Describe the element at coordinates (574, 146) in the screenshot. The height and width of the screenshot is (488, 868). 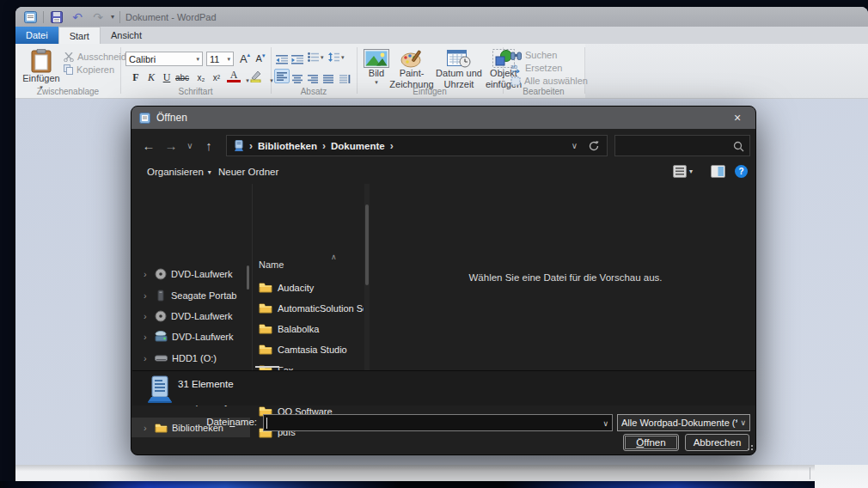
I see `breadcrumb-dropdown-icon: ∨` at that location.